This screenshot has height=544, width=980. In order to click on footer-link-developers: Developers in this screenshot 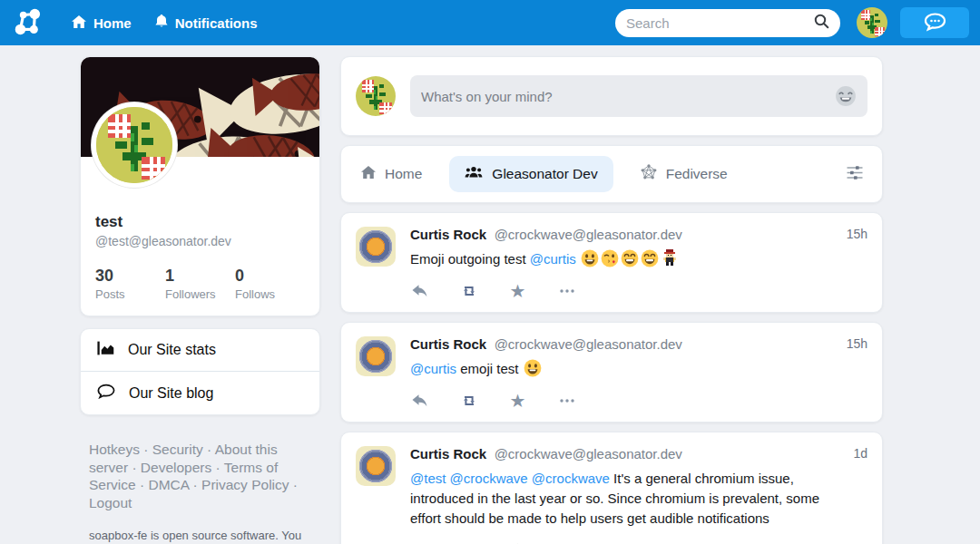, I will do `click(176, 468)`.